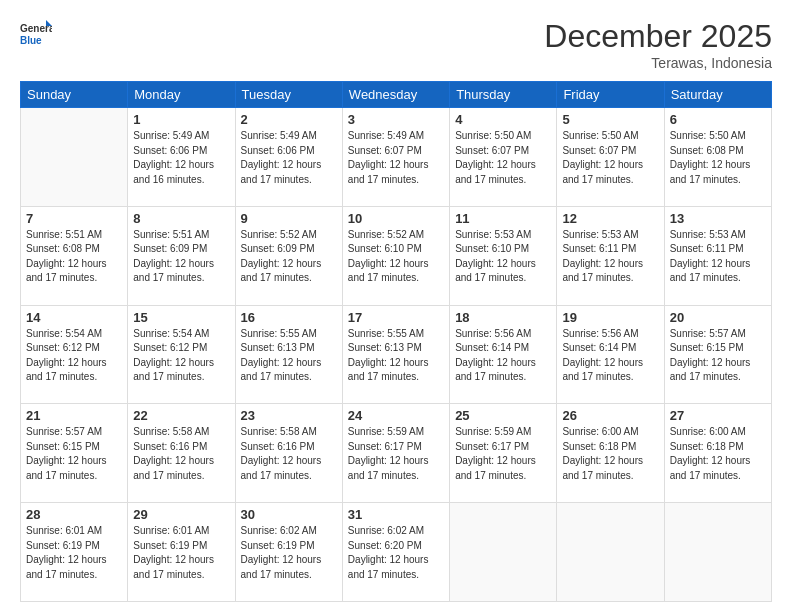 This screenshot has width=792, height=612. What do you see at coordinates (610, 158) in the screenshot?
I see `calendar-cell: 5Sunrise: 5:50 AM Sunset: 6:07 PM Daylig…` at bounding box center [610, 158].